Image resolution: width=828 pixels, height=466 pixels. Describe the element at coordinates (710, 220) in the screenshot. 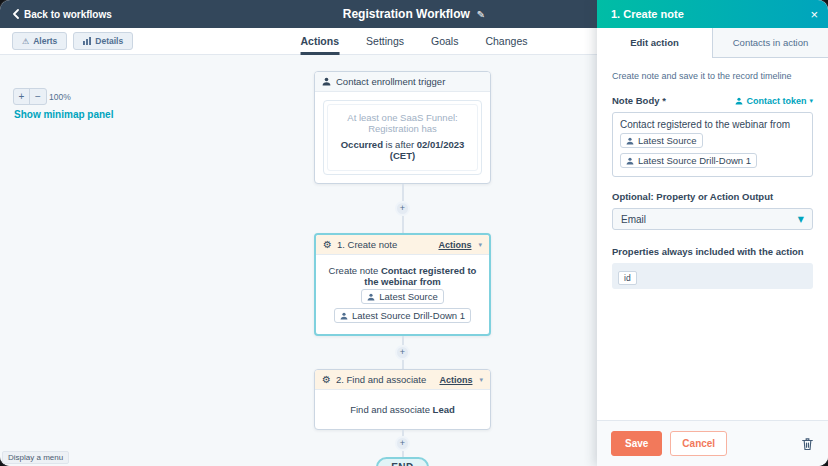

I see `selected-value: Email` at that location.